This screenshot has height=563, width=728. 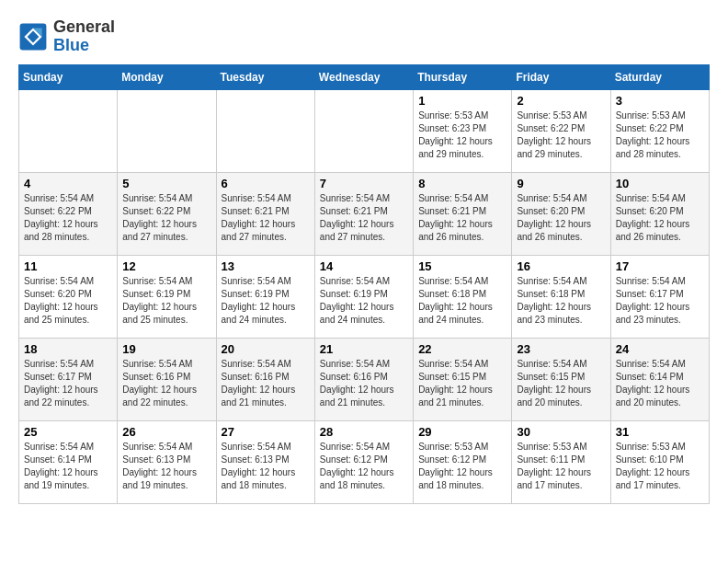 What do you see at coordinates (463, 213) in the screenshot?
I see `calendar-cell: 8Sunrise: 5:54 AM Sunset: 6:21 PM Daylig…` at bounding box center [463, 213].